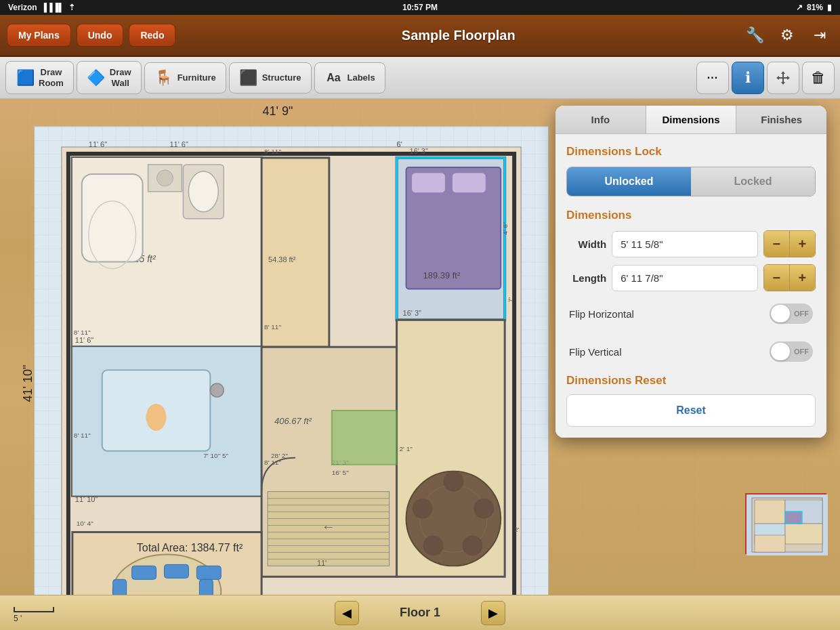  What do you see at coordinates (23, 7) in the screenshot?
I see `carrier-text: Verizon` at bounding box center [23, 7].